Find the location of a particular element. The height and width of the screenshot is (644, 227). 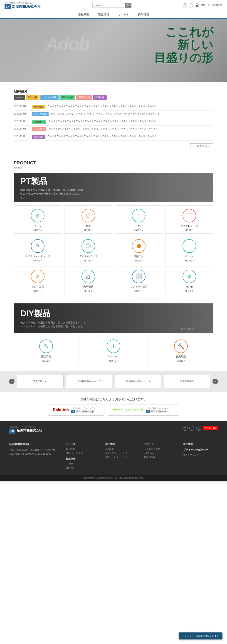

youtube-button: ▶ YouTube is located at coordinates (210, 428).